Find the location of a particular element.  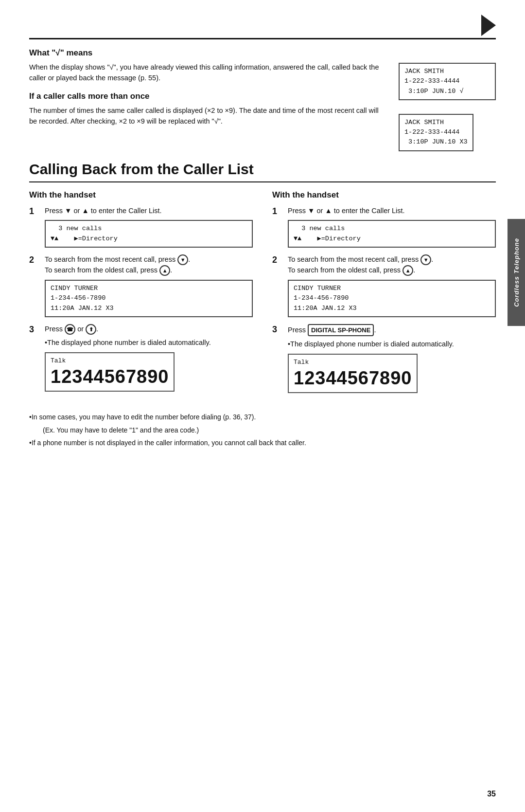

big-number-left: 12344567890 is located at coordinates (110, 377).